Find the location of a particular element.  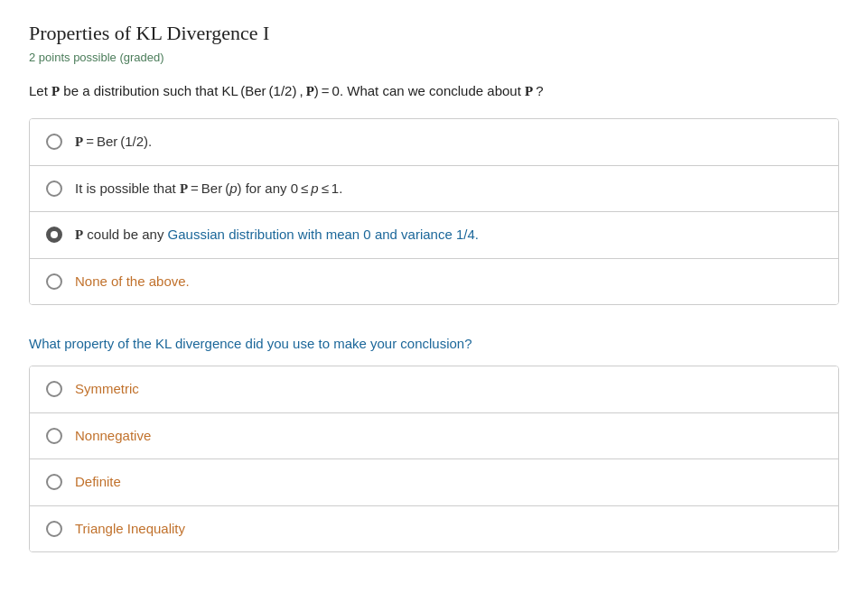

page-title: Properties of KL Divergence I is located at coordinates (434, 33).